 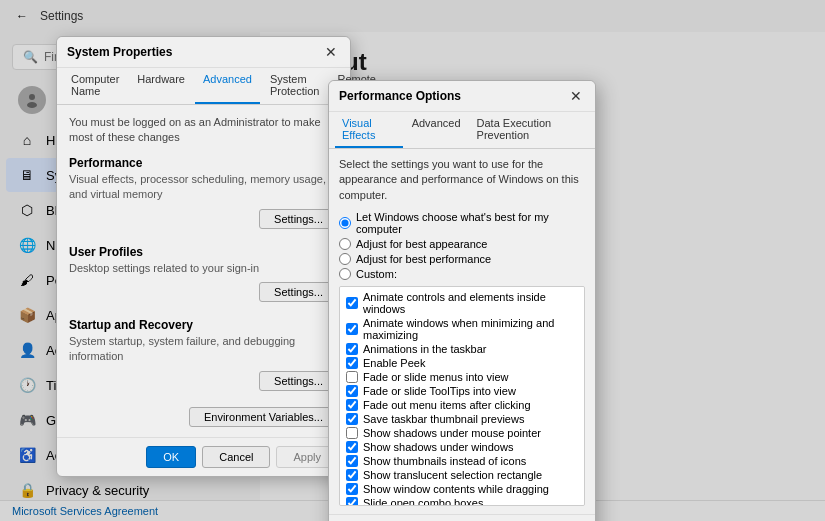 I want to click on user-profiles-desc: Desktop settings related to your sign-in, so click(x=204, y=268).